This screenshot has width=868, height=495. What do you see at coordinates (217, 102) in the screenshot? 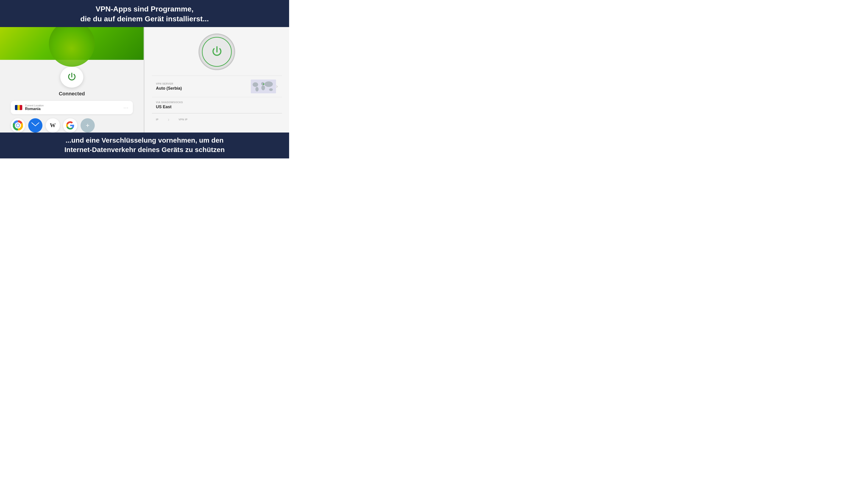
I see `shadowsocks-label: VIA SHADOWSOCKS` at bounding box center [217, 102].